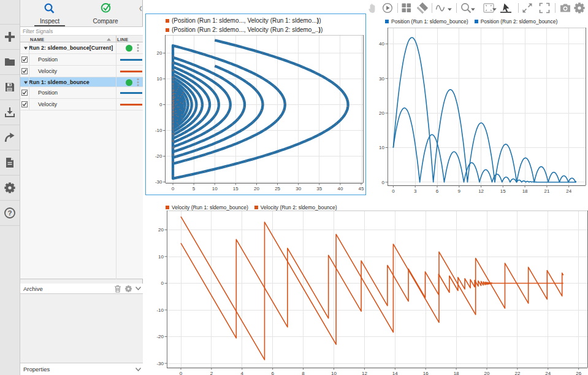 The width and height of the screenshot is (588, 375). What do you see at coordinates (212, 373) in the screenshot?
I see `svg-text: 2` at bounding box center [212, 373].